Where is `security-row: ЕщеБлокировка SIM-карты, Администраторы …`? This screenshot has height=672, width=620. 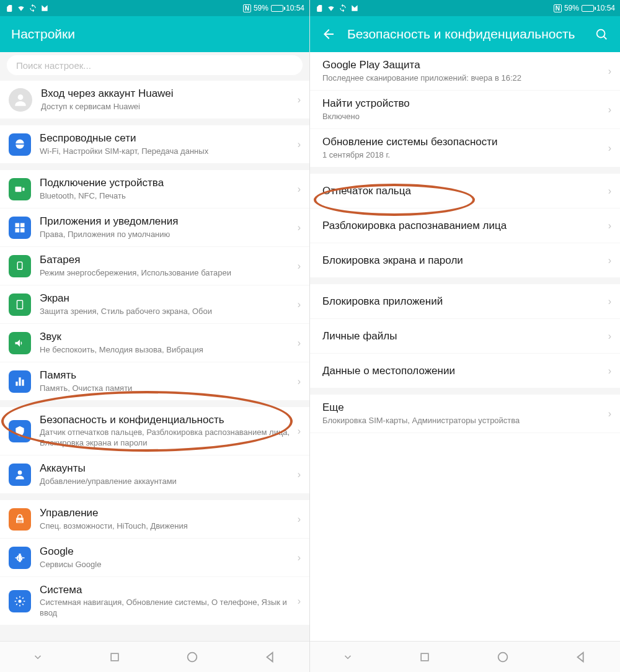
security-row: ЕщеБлокировка SIM-карты, Администраторы … is located at coordinates (465, 414).